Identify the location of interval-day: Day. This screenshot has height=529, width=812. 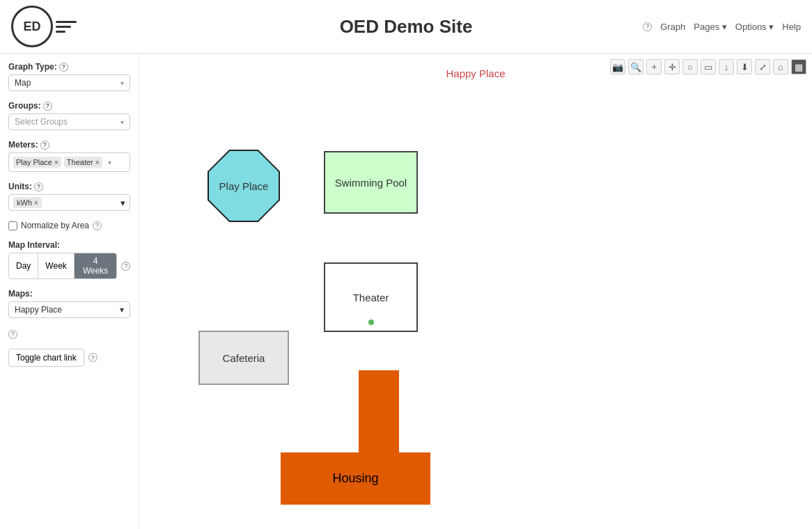
(24, 266).